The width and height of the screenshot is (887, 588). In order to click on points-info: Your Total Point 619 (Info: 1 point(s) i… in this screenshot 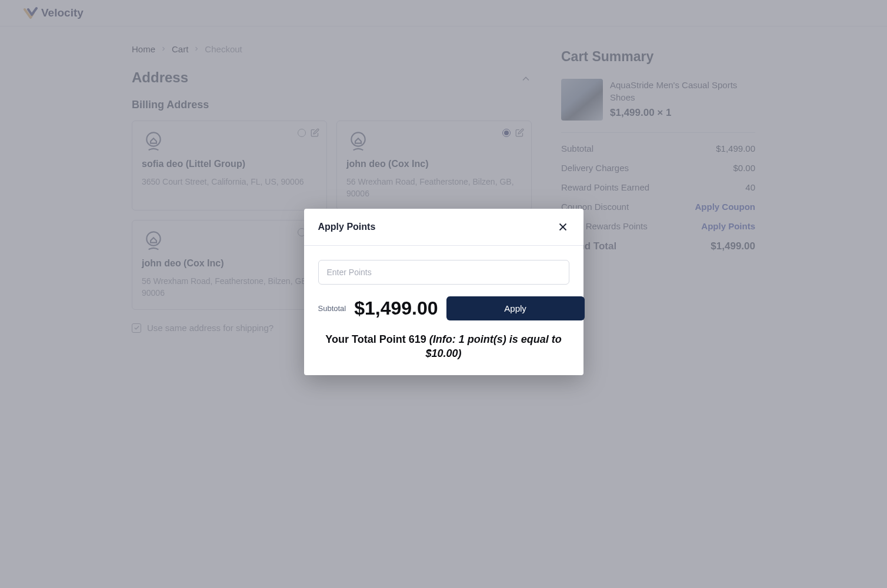, I will do `click(443, 341)`.